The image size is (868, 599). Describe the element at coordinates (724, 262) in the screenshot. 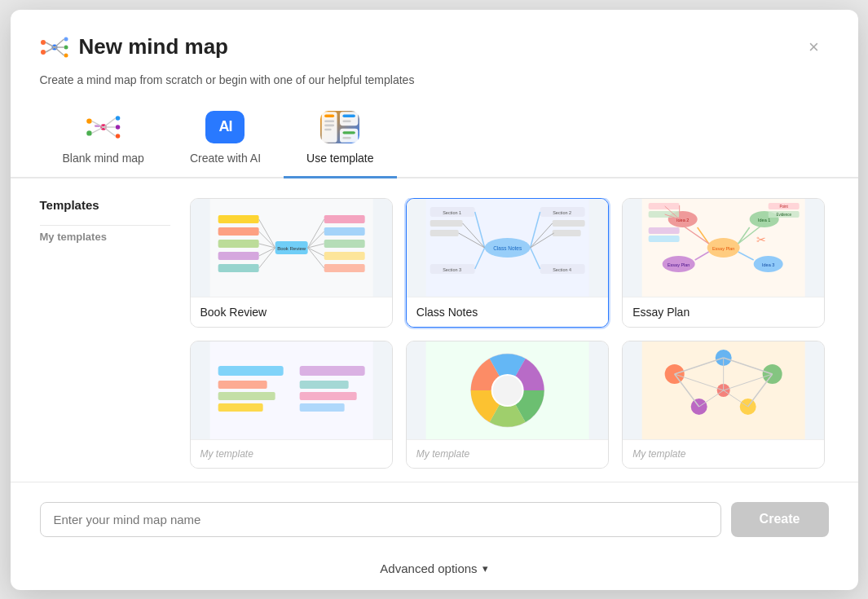

I see `template-card-essay-plan: Essay Plan Idea 2 Idea 1 Idea 3 Essay Pl…` at that location.